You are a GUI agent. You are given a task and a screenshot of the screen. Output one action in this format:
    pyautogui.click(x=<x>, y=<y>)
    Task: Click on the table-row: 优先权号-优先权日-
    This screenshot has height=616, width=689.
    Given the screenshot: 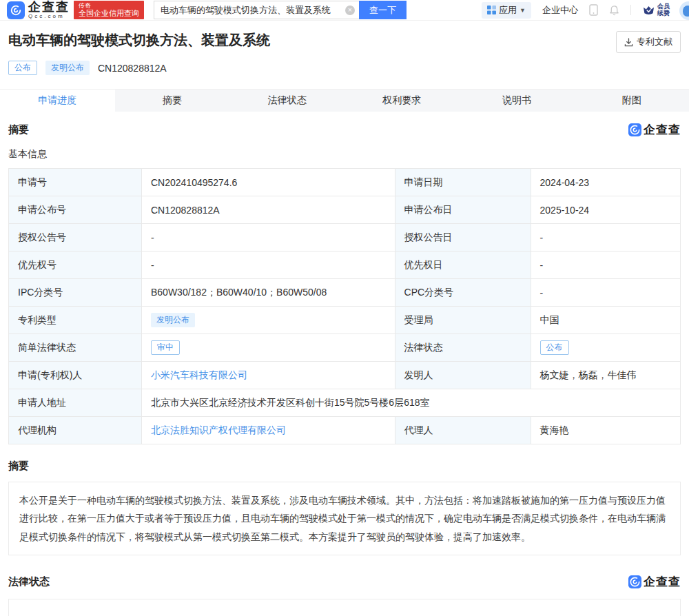 What is the action you would take?
    pyautogui.click(x=344, y=265)
    